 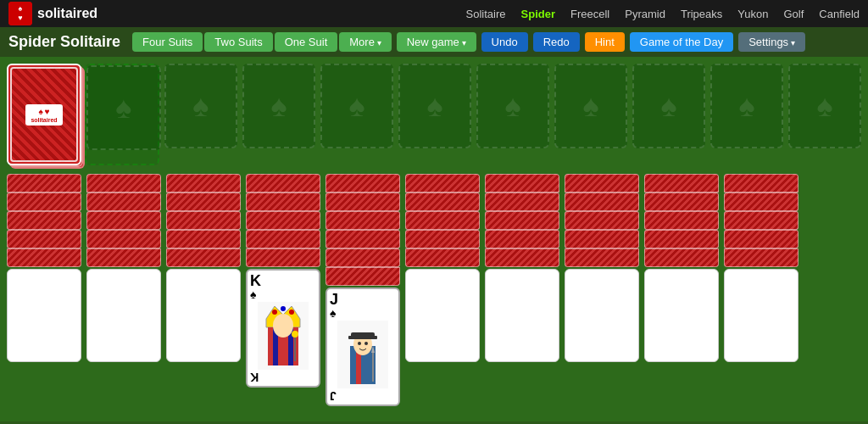 I want to click on game-column-9: 4 ♠ ♠♠ ♠♠ 4, so click(x=761, y=268).